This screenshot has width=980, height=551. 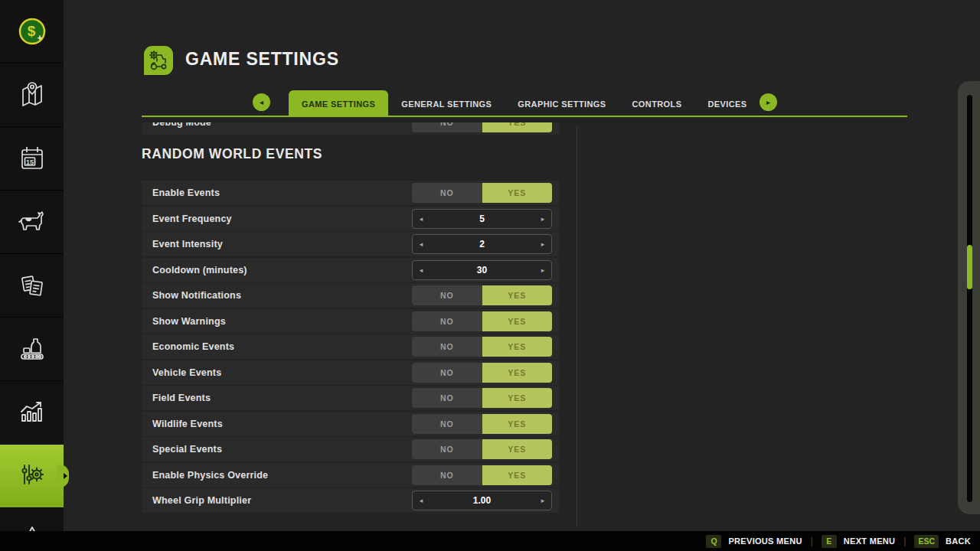 I want to click on key-badge-esc: ESC, so click(x=926, y=542).